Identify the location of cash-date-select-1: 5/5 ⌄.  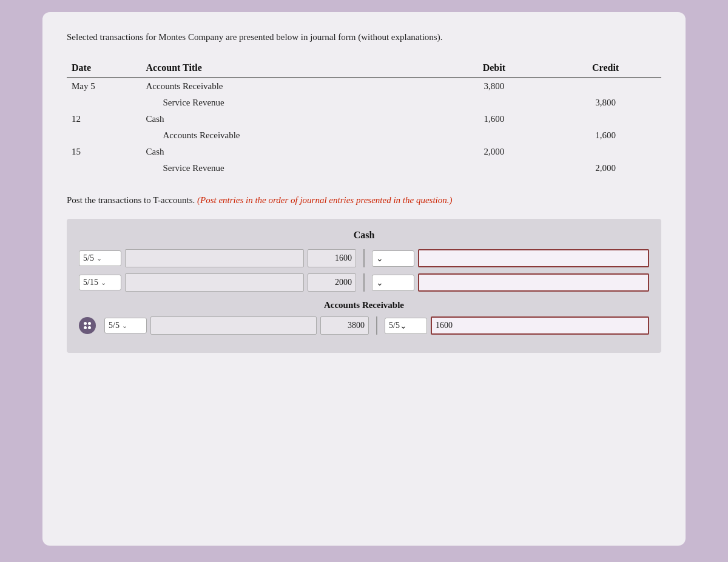
(100, 258).